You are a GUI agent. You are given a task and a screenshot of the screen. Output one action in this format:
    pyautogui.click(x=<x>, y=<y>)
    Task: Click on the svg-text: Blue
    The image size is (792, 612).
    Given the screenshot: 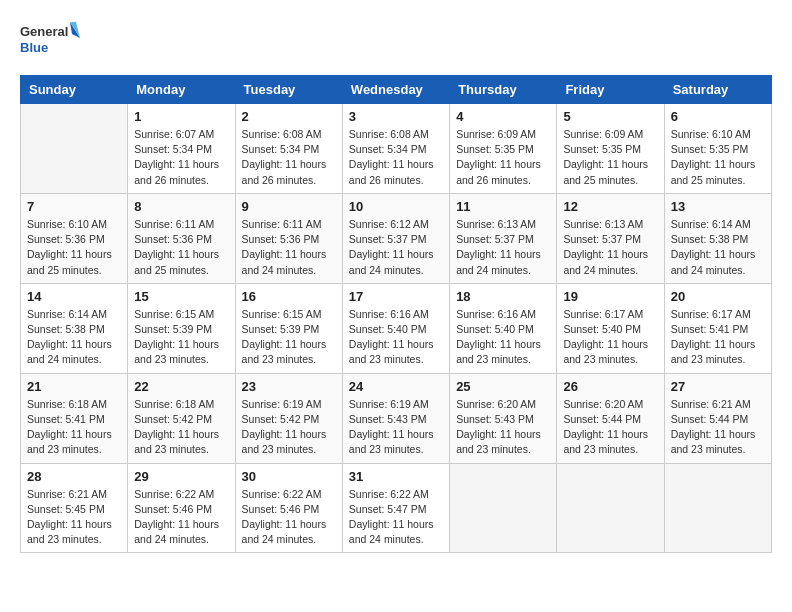 What is the action you would take?
    pyautogui.click(x=34, y=48)
    